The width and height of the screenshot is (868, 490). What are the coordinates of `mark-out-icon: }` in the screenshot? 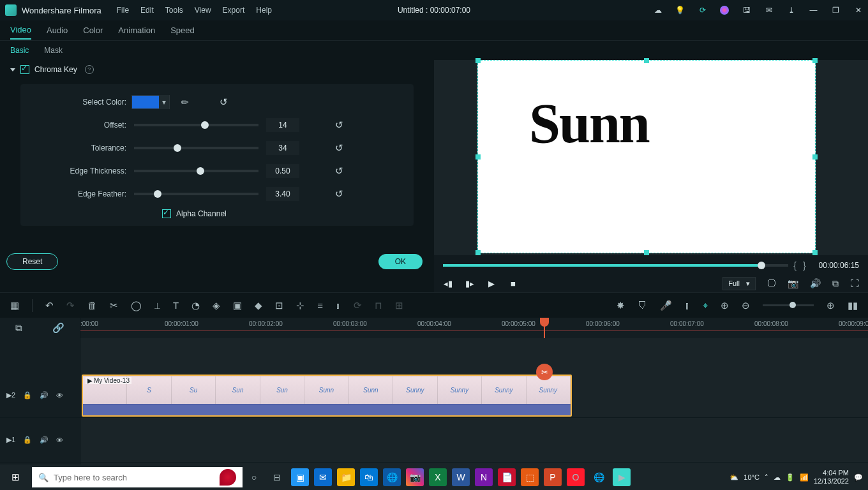 It's located at (804, 265).